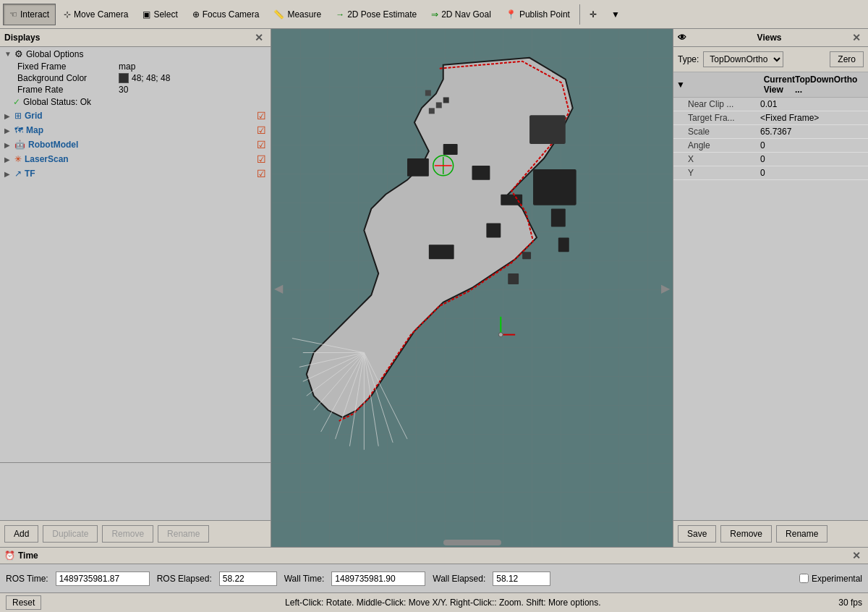 The width and height of the screenshot is (868, 612). I want to click on viewport-right-arrow: ▶, so click(665, 288).